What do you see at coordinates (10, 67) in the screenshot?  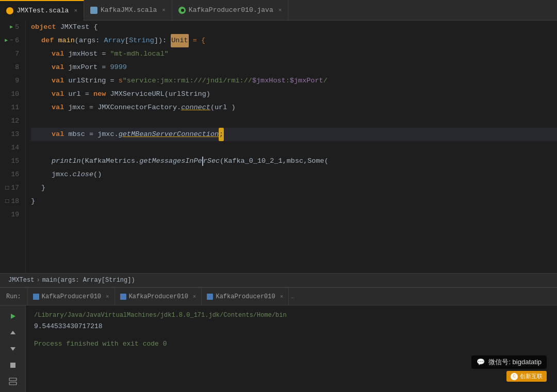 I see `gutter-line-8: 8` at bounding box center [10, 67].